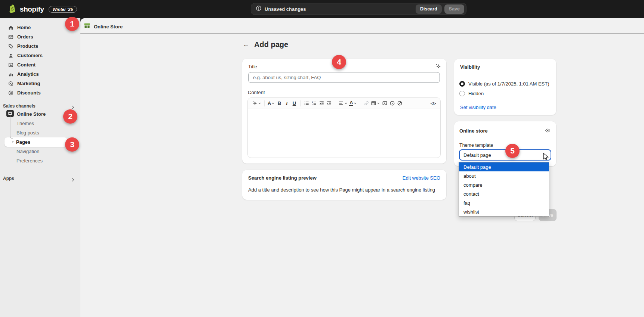 This screenshot has width=644, height=317. Describe the element at coordinates (512, 151) in the screenshot. I see `annotation-step-5: 5` at that location.